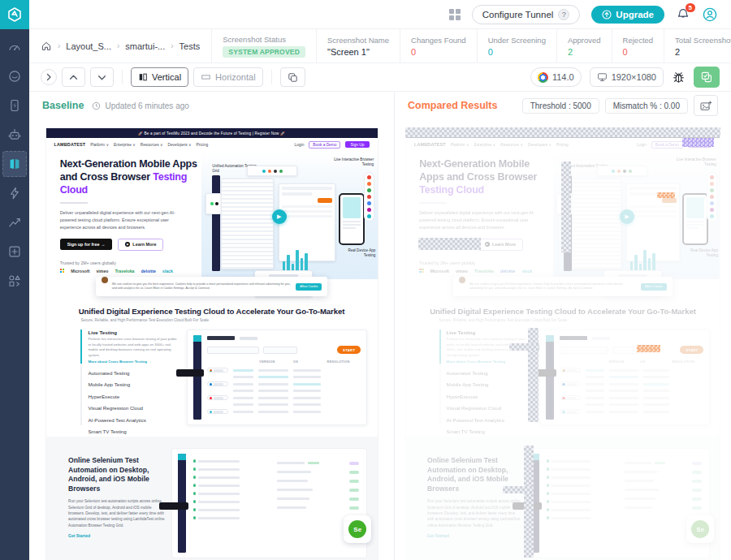 The height and width of the screenshot is (560, 731). Describe the element at coordinates (357, 45) in the screenshot. I see `stat-screenshot-name: Screenshot Name "Screen 1"` at that location.